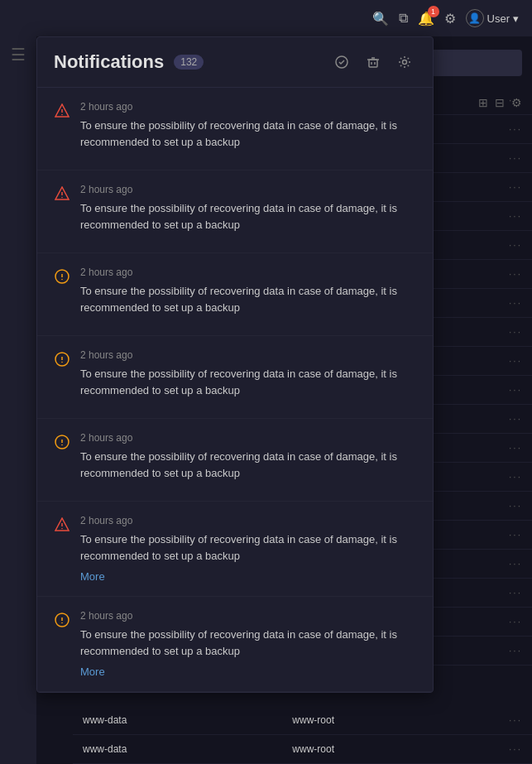  I want to click on panel-title: Notifications, so click(109, 62).